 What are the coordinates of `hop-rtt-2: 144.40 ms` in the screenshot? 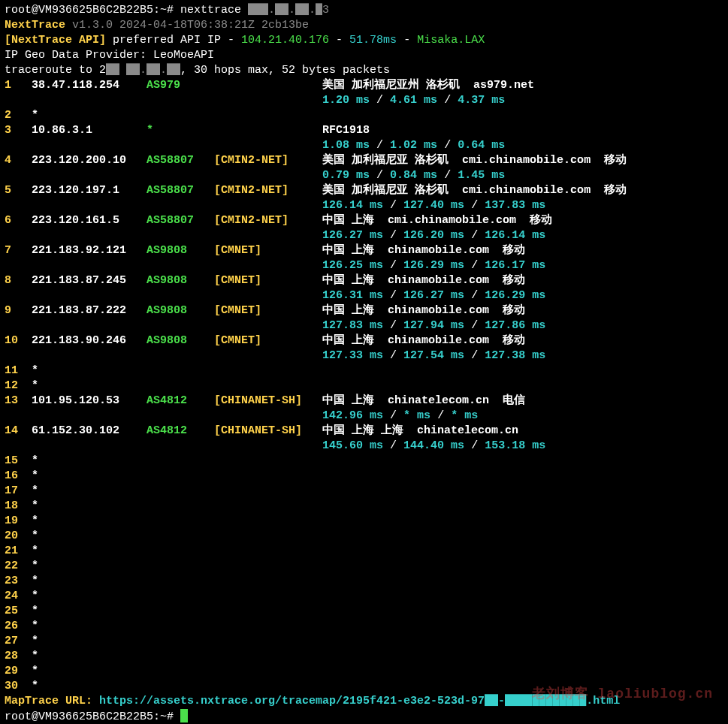 It's located at (434, 446).